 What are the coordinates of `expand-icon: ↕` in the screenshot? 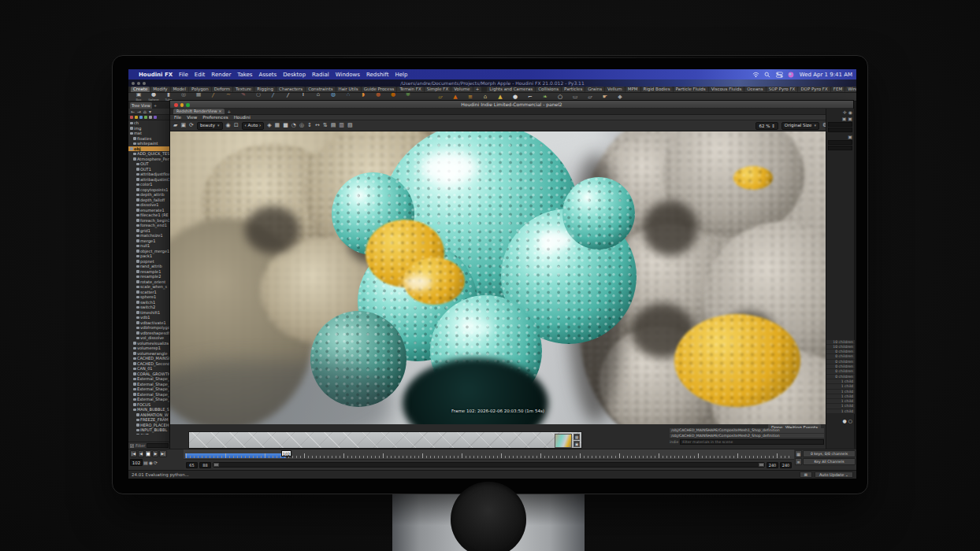 It's located at (310, 126).